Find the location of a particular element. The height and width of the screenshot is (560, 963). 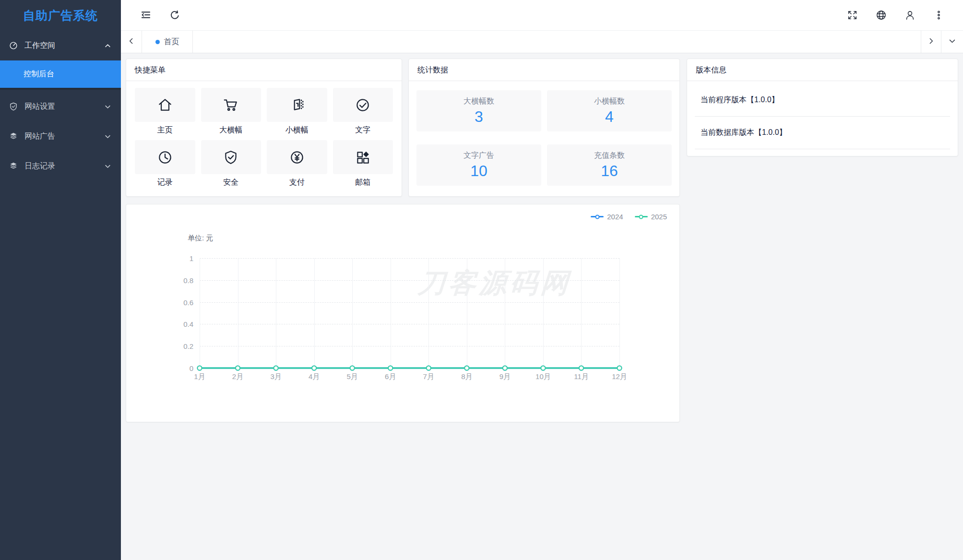

card-title: 统计数据 is located at coordinates (544, 70).